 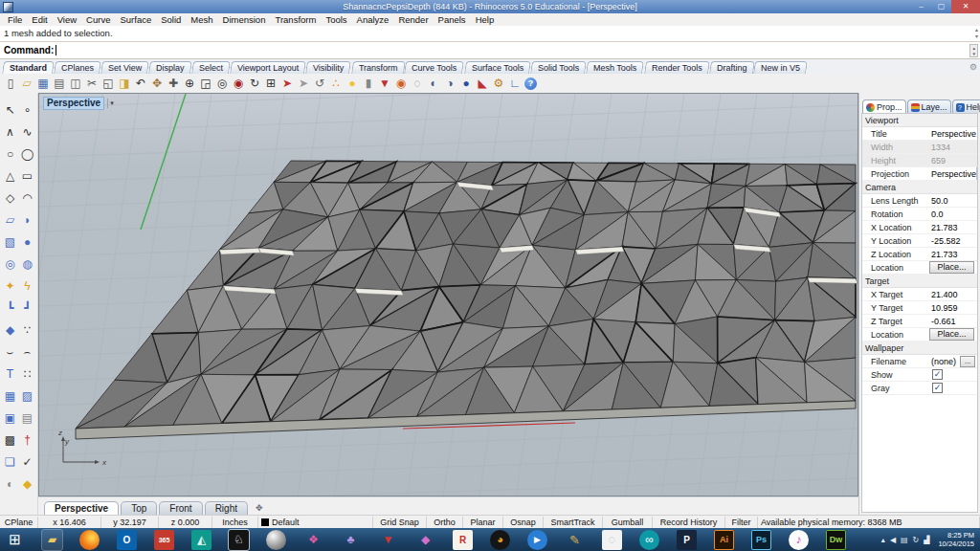 What do you see at coordinates (28, 398) in the screenshot?
I see `ungroup-tool-button: ▨` at bounding box center [28, 398].